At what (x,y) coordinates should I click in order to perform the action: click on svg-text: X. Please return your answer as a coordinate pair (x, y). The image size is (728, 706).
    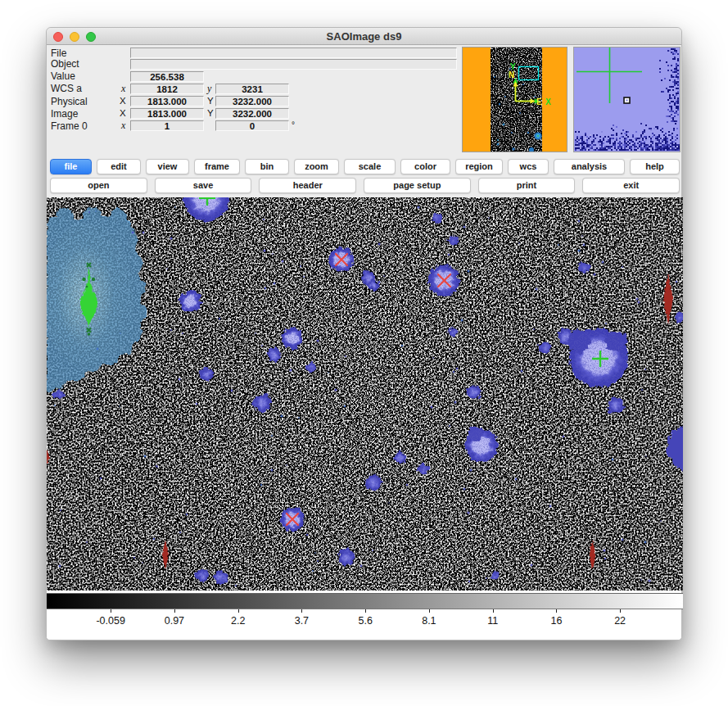
    Looking at the image, I should click on (549, 102).